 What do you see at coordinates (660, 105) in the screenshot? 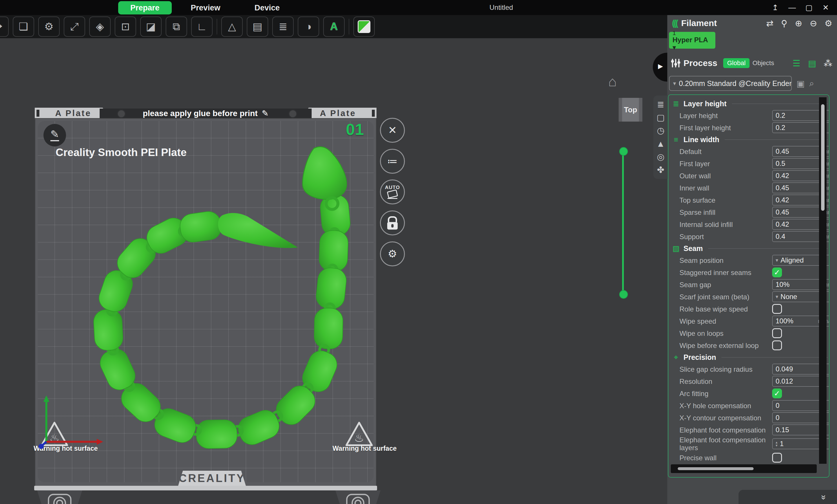
I see `category-quality-icon: ≣` at bounding box center [660, 105].